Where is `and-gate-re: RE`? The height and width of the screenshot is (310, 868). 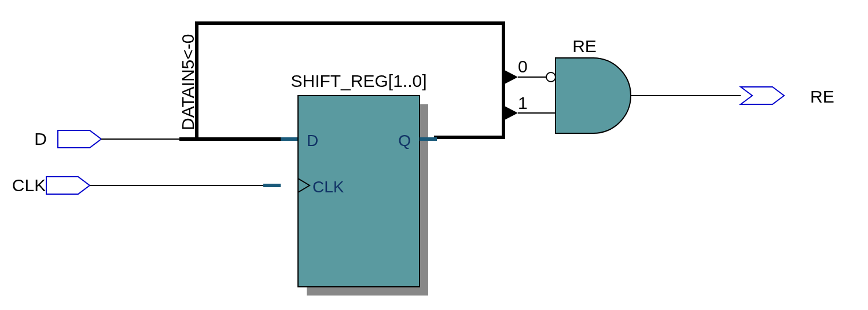
and-gate-re: RE is located at coordinates (589, 85).